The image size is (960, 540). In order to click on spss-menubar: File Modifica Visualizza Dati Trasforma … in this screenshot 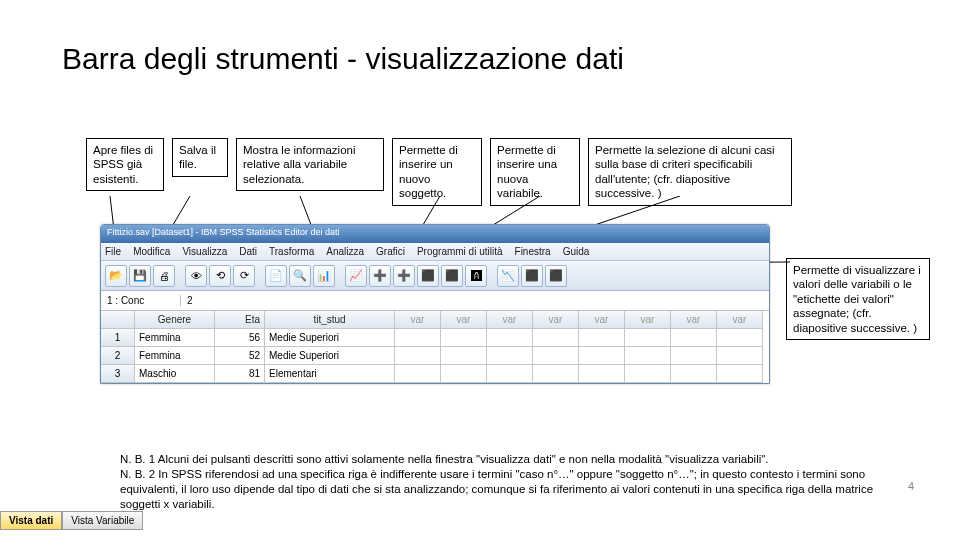, I will do `click(435, 252)`.